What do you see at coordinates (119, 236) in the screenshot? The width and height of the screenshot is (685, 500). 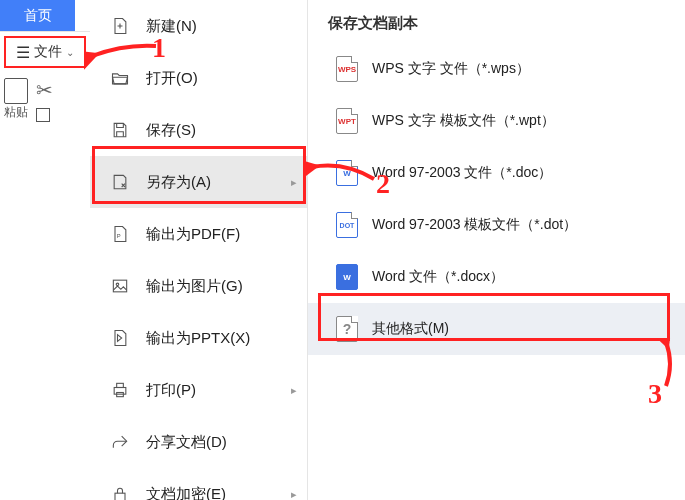 I see `svg-text: P` at bounding box center [119, 236].